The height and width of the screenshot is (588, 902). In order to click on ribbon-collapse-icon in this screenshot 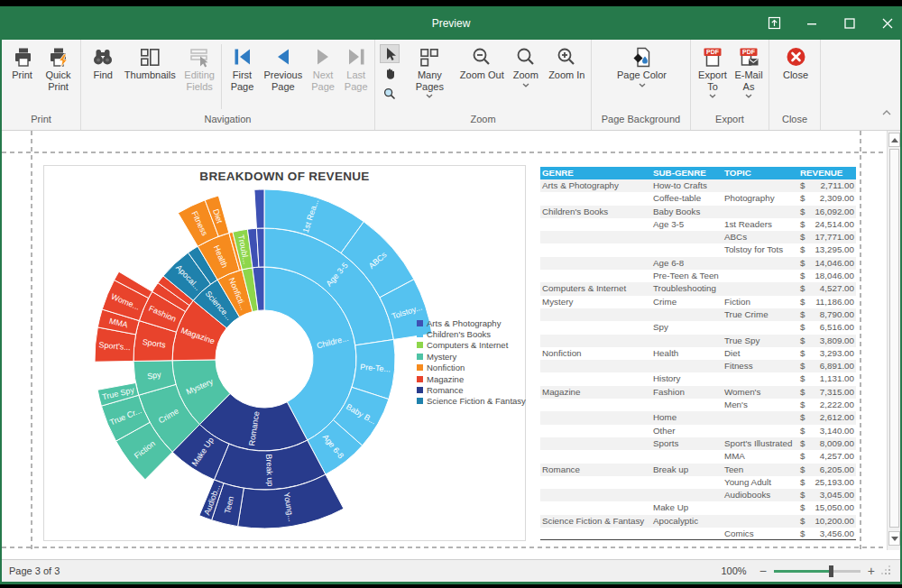, I will do `click(887, 113)`.